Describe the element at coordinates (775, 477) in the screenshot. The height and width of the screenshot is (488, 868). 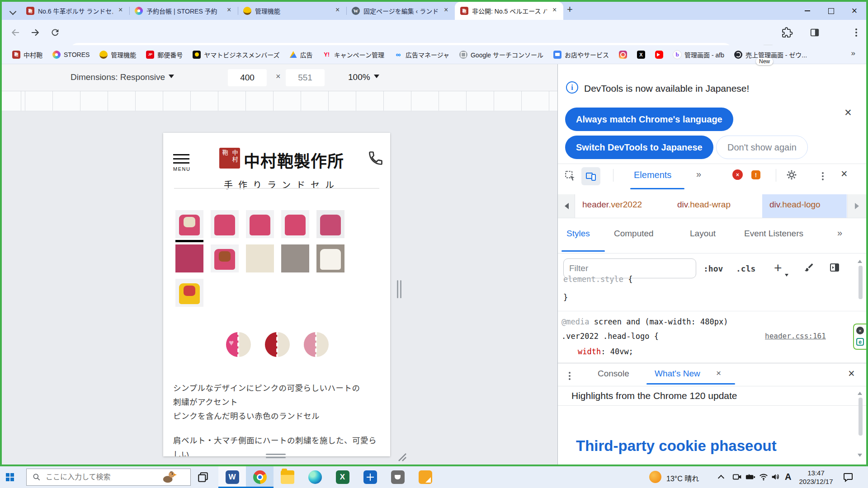
I see `volume-icon` at that location.